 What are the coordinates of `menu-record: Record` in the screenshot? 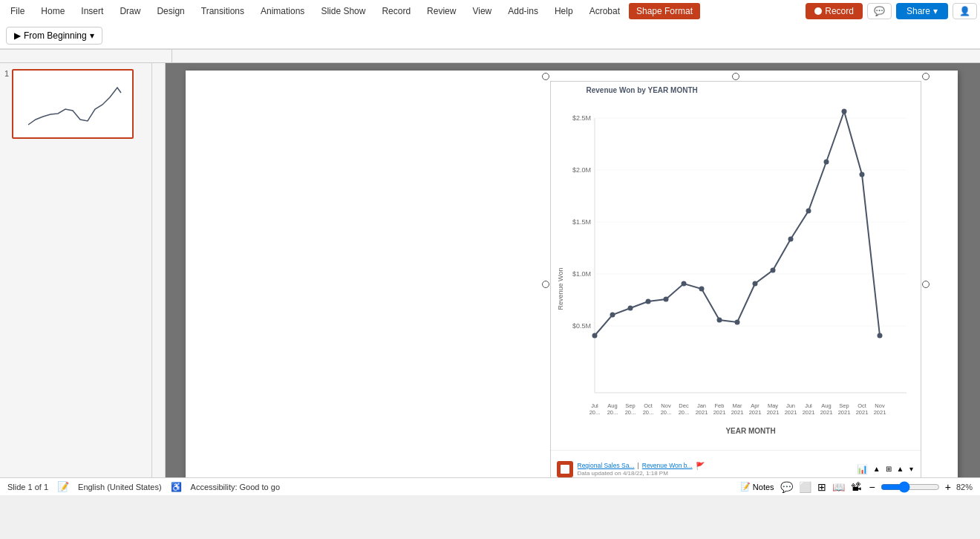 It's located at (396, 11).